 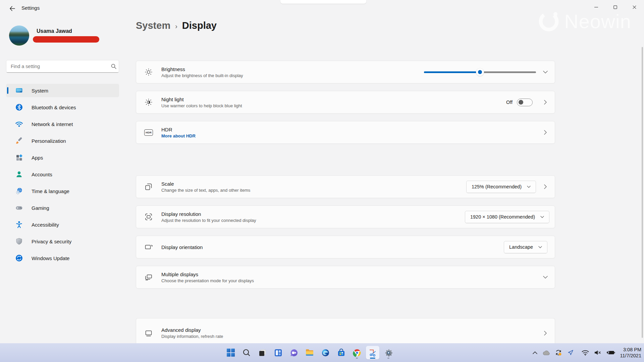 I want to click on night-light-state: Off, so click(x=509, y=102).